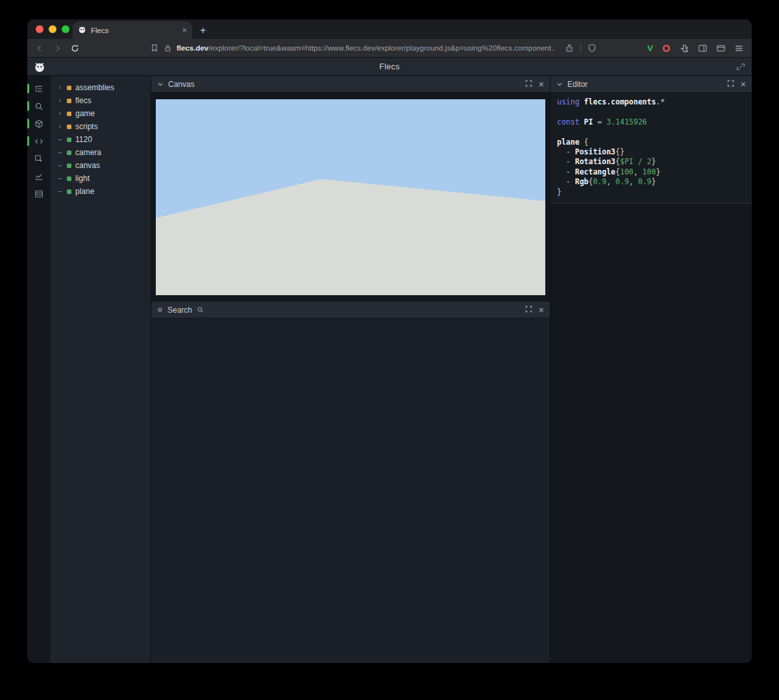 This screenshot has height=700, width=779. Describe the element at coordinates (101, 114) in the screenshot. I see `tree-item-game: ›game` at that location.